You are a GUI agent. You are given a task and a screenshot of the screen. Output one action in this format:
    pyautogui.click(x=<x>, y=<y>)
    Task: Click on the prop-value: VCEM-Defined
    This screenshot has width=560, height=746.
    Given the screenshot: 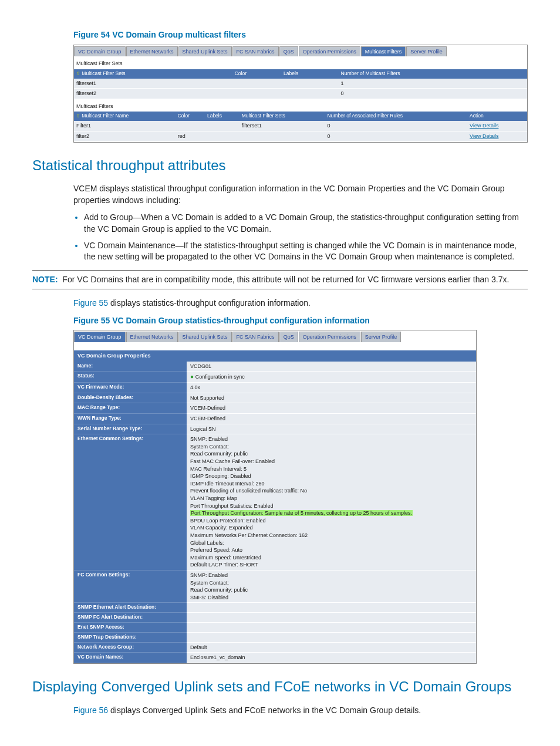 What is the action you would take?
    pyautogui.click(x=331, y=419)
    